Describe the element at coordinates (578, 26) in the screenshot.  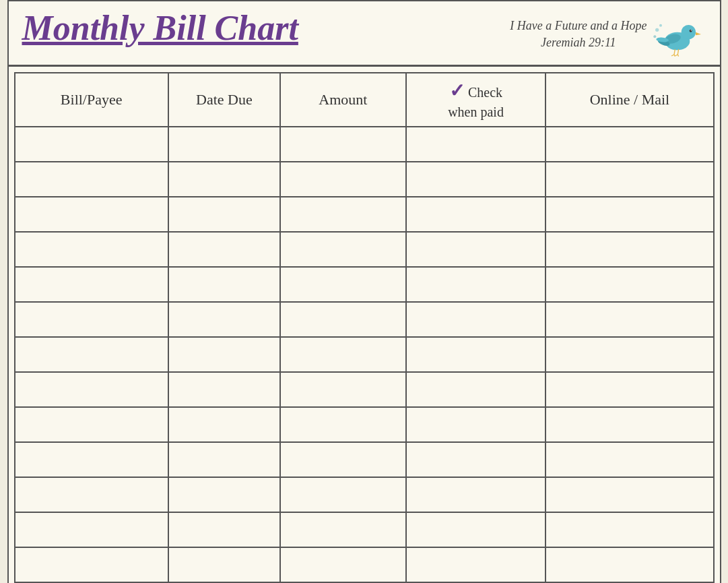
I see `tagline-line1: I Have a Future and a Hope` at that location.